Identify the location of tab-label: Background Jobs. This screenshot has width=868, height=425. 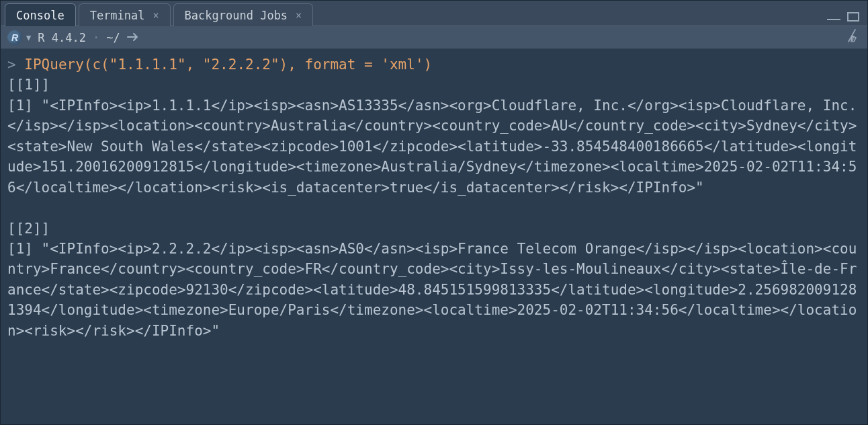
(236, 15).